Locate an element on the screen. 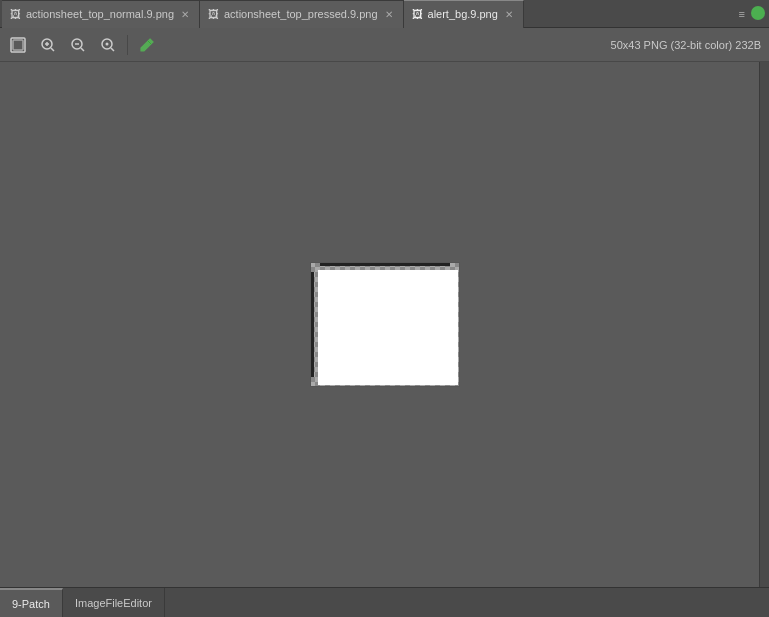 This screenshot has width=769, height=617. tab-2-label: actionsheet_top_pressed.9.png is located at coordinates (301, 14).